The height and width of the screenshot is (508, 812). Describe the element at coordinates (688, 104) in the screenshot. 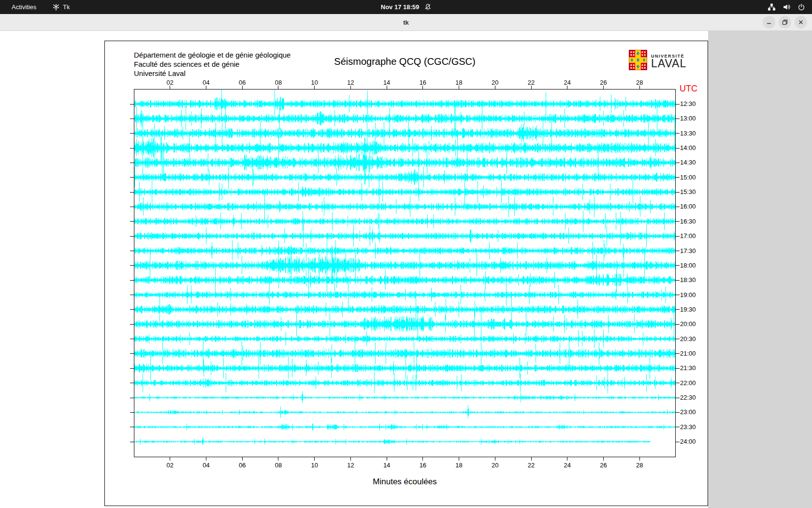

I see `utc-time-label: 12:30` at that location.